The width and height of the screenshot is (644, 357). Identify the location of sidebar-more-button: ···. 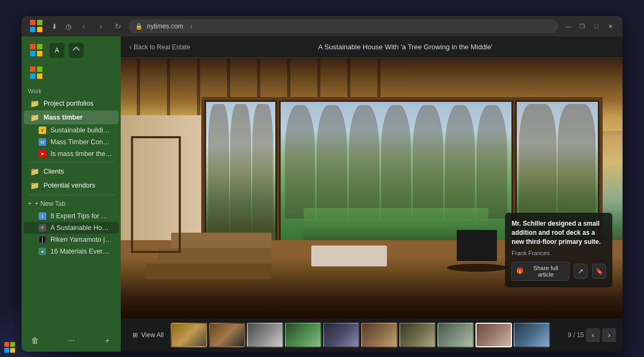
(71, 340).